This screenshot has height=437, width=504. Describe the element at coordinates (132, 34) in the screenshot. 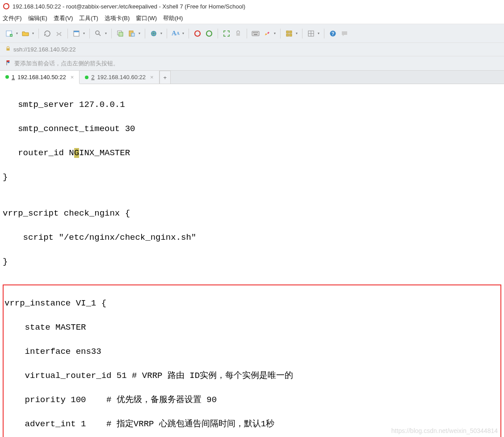

I see `paste-icon` at that location.